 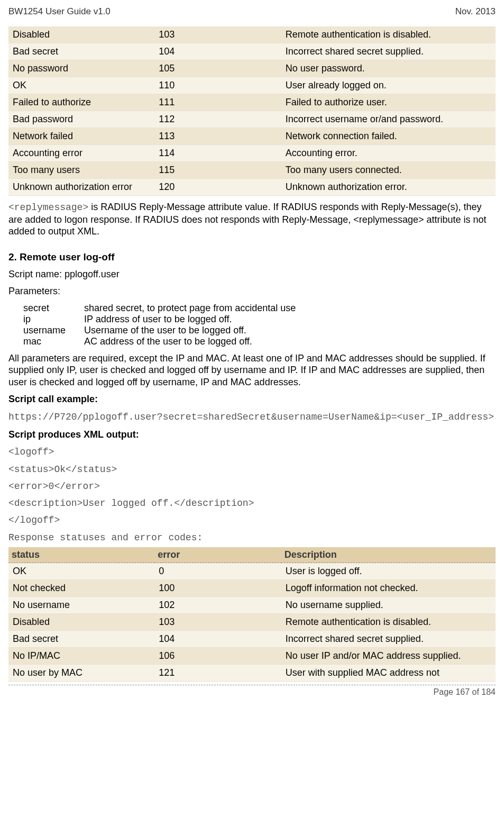 What do you see at coordinates (252, 486) in the screenshot?
I see `xml-line: <error>0</error>` at bounding box center [252, 486].